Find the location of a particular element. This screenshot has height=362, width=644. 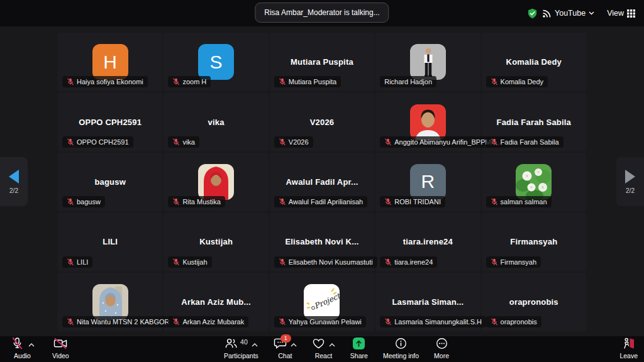

participant-tile: Richard Hadjon is located at coordinates (428, 62).